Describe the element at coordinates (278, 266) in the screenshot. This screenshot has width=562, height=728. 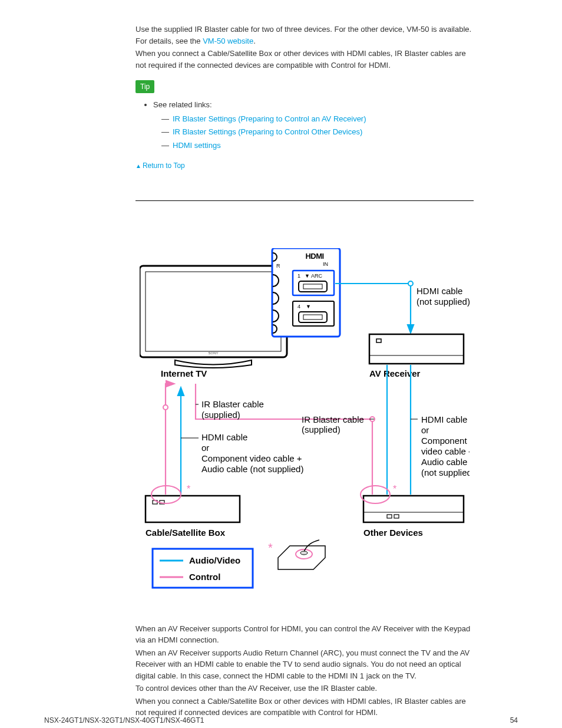
I see `svg-text: R` at that location.